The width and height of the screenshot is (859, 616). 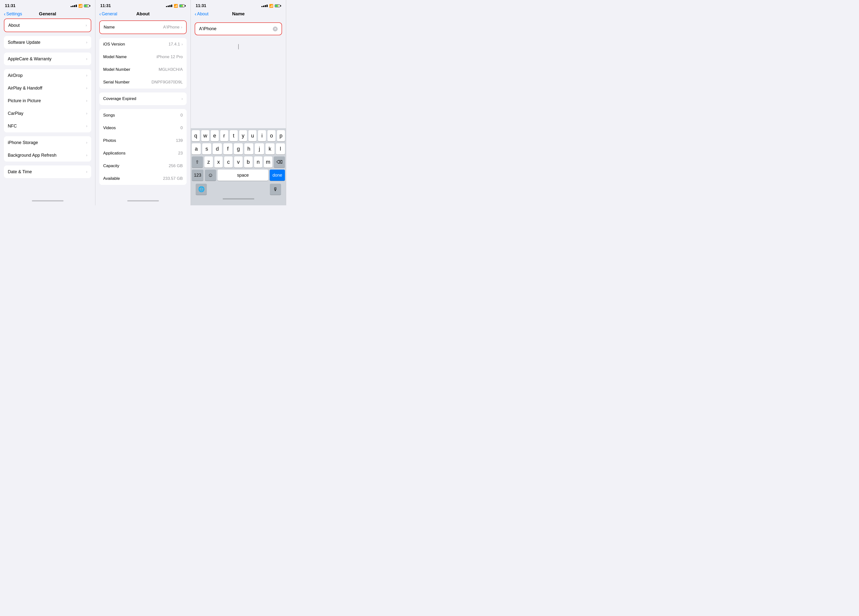 What do you see at coordinates (143, 14) in the screenshot?
I see `nav-title-2: About` at bounding box center [143, 14].